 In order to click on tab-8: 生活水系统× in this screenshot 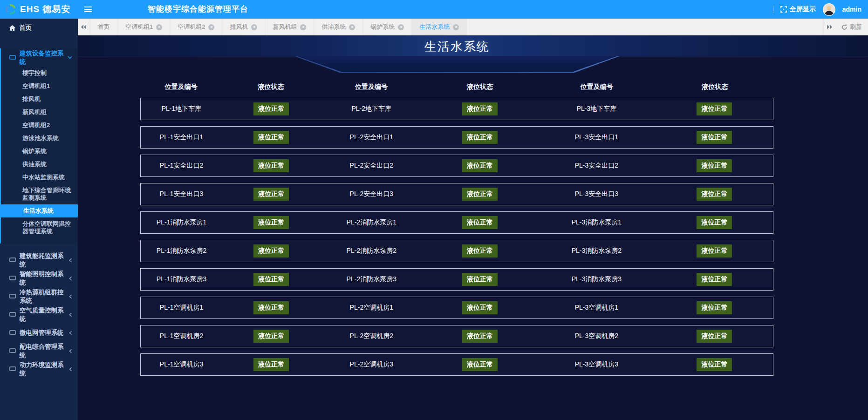, I will do `click(439, 27)`.